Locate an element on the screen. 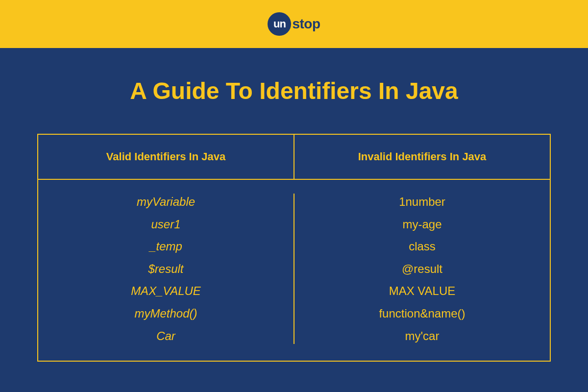 This screenshot has height=392, width=588. list-item: my-age is located at coordinates (422, 224).